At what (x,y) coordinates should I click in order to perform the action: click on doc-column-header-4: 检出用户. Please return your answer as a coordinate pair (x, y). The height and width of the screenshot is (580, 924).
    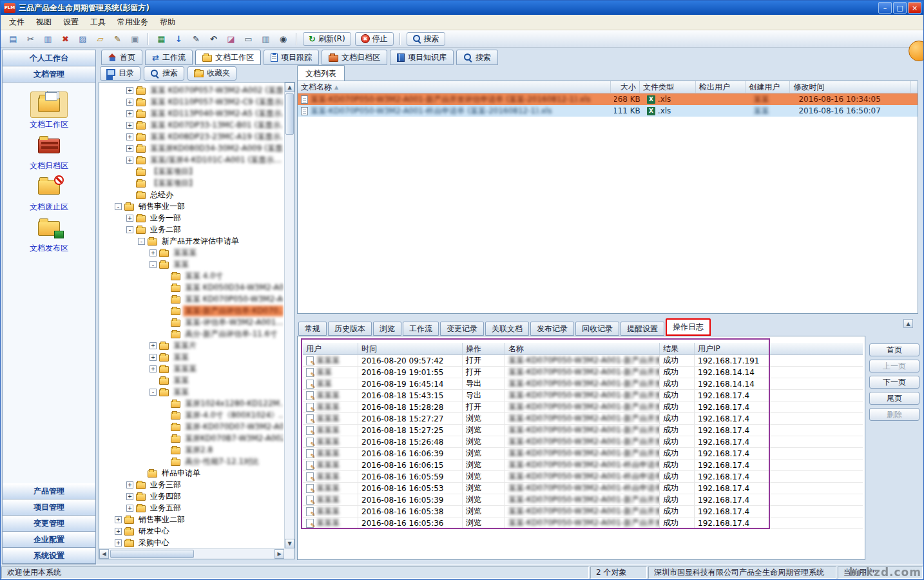
    Looking at the image, I should click on (720, 87).